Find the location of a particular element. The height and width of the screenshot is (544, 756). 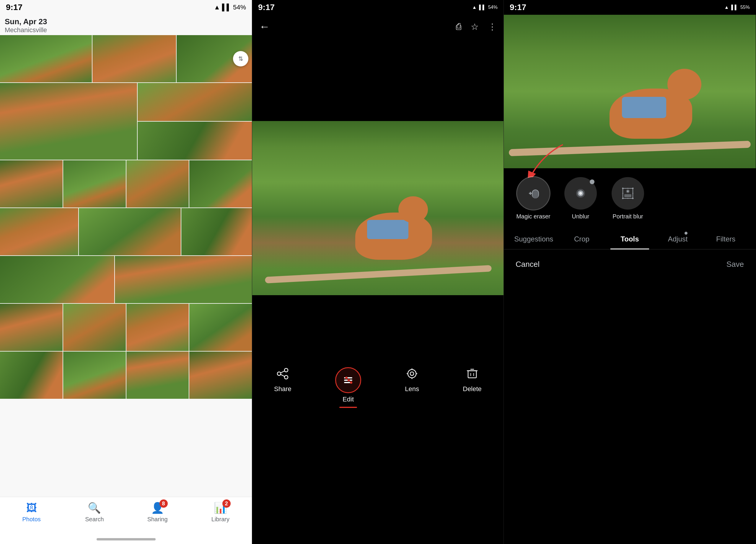

wifi-icon-1: ▲ is located at coordinates (217, 7).